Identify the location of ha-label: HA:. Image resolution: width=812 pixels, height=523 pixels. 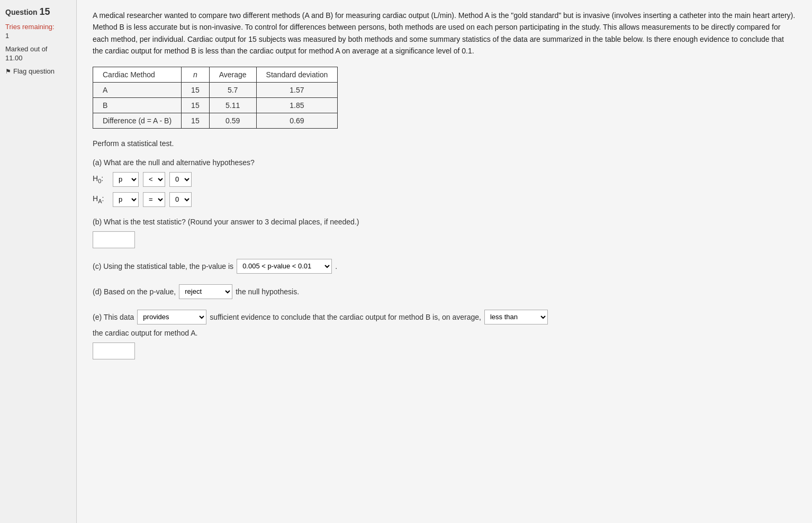
(101, 199).